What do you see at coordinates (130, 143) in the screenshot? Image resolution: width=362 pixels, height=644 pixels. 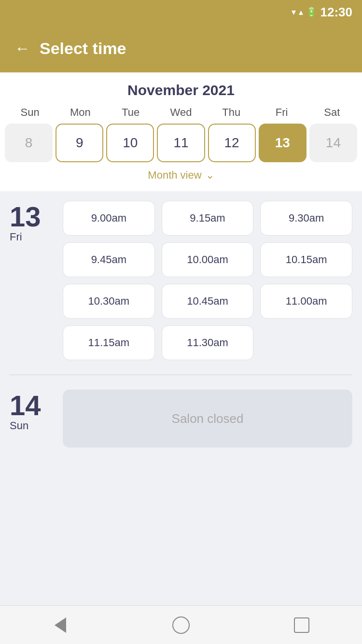 I see `date-10: 10` at bounding box center [130, 143].